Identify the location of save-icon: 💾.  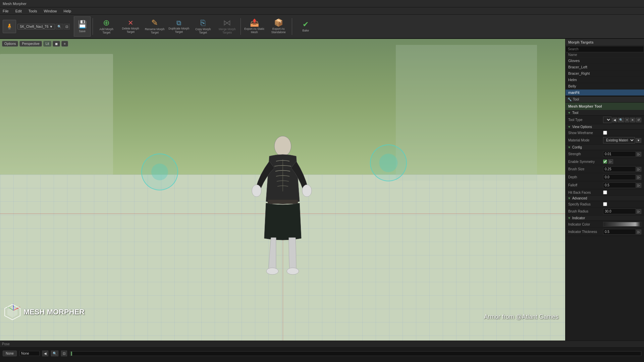
(83, 24).